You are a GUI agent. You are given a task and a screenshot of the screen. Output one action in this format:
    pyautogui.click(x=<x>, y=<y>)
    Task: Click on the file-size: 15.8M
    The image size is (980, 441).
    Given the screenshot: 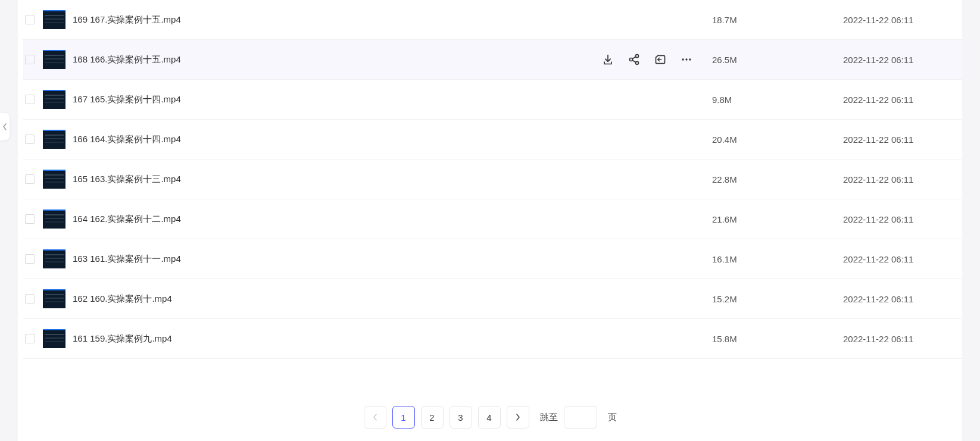 What is the action you would take?
    pyautogui.click(x=775, y=339)
    